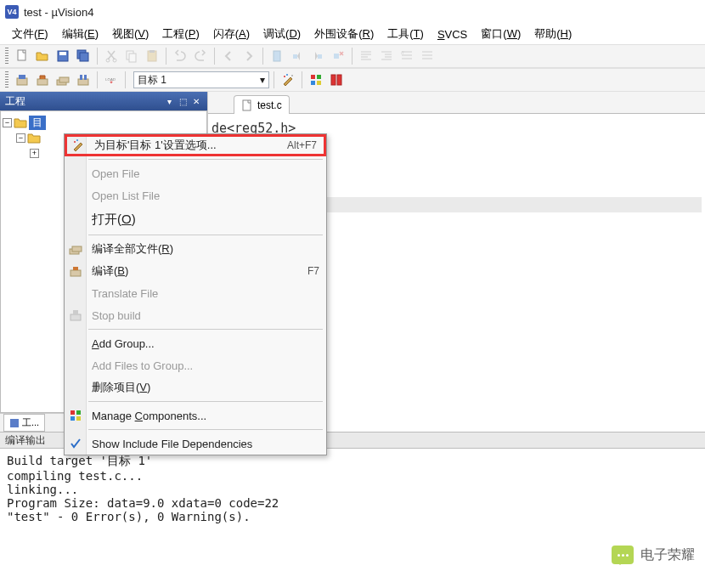 This screenshot has width=705, height=588. What do you see at coordinates (42, 80) in the screenshot?
I see `build-button` at bounding box center [42, 80].